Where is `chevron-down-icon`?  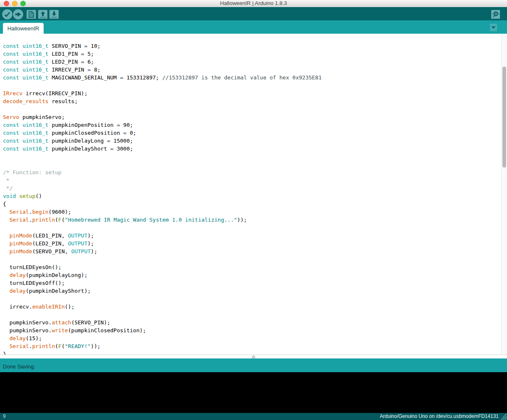
chevron-down-icon is located at coordinates (494, 27).